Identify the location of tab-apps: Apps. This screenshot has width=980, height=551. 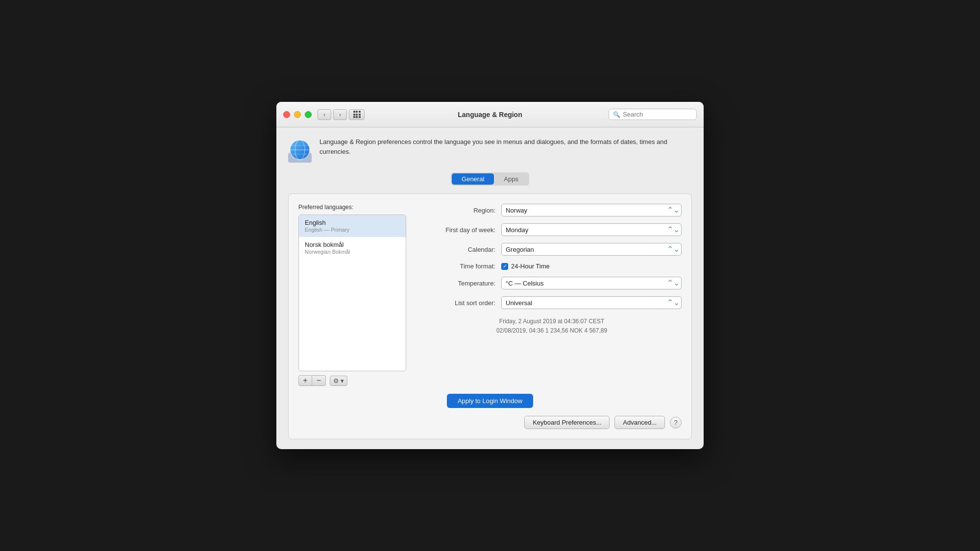
(511, 179).